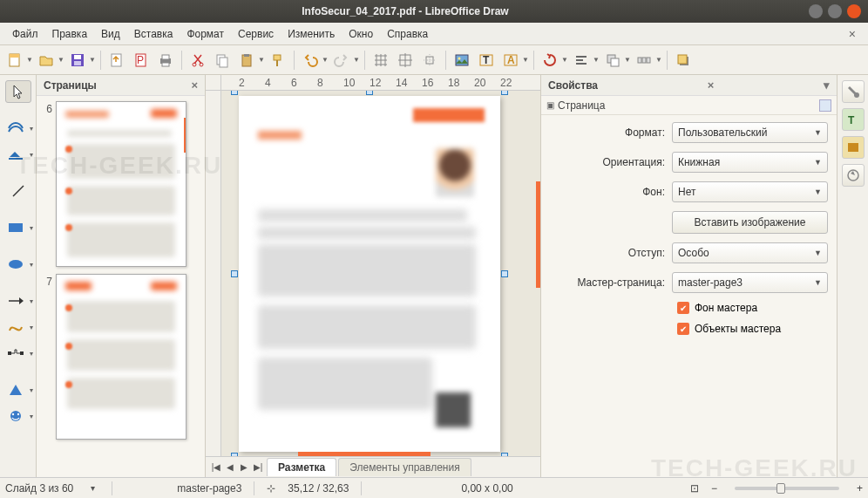 This screenshot has width=868, height=498. What do you see at coordinates (92, 59) in the screenshot?
I see `save-dropdown: ▼` at bounding box center [92, 59].